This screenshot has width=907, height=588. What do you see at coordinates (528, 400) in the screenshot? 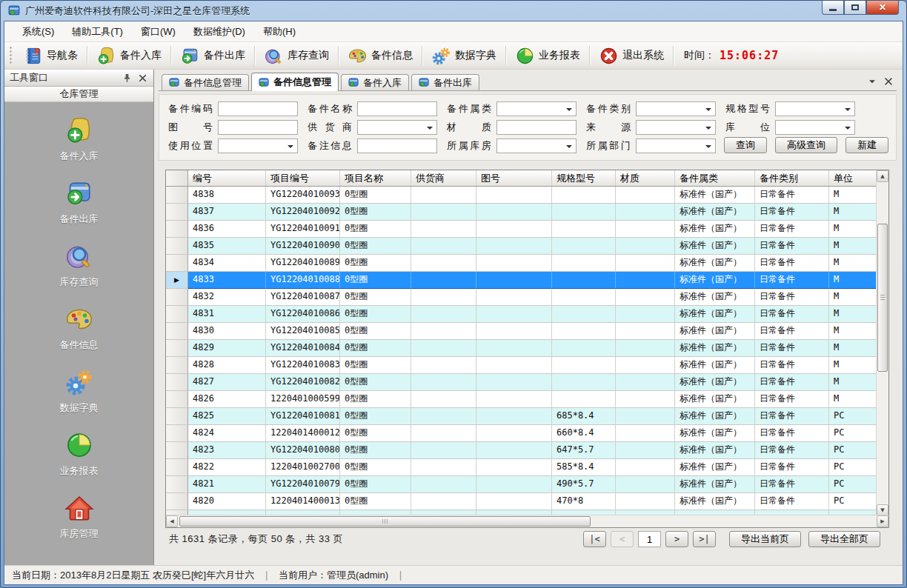
I see `table-row: 482612204010005990型圈标准件（国产）日常备件M` at bounding box center [528, 400].